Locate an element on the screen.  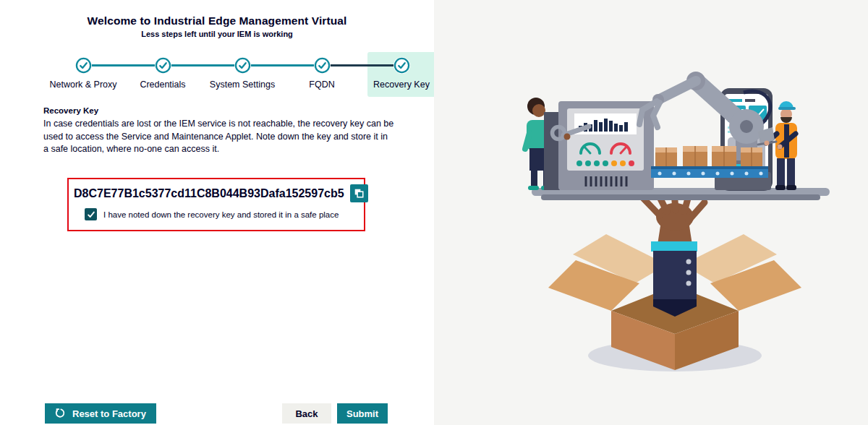
page-title: Welcome to Industrial Edge Management Vi… is located at coordinates (217, 21).